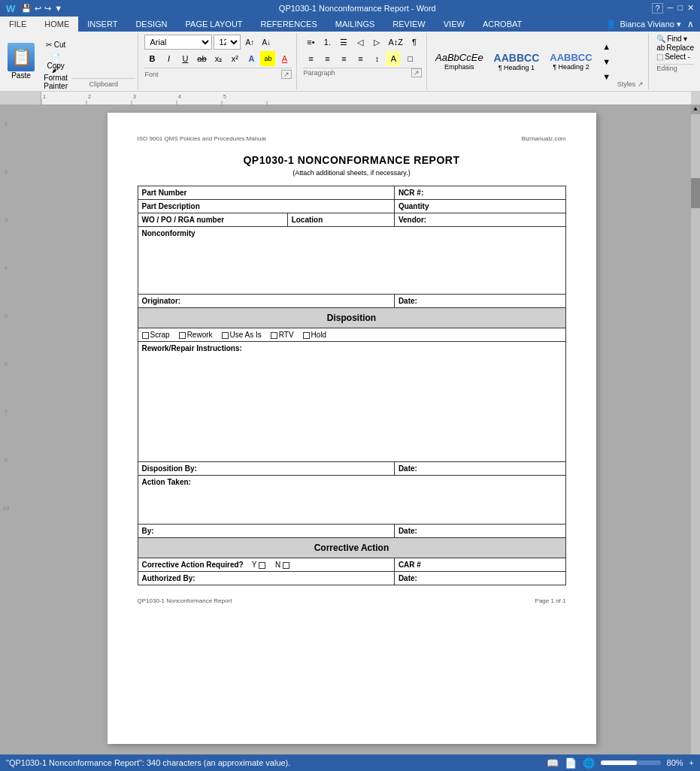  What do you see at coordinates (242, 335) in the screenshot?
I see `cb-useas: Use As Is` at bounding box center [242, 335].